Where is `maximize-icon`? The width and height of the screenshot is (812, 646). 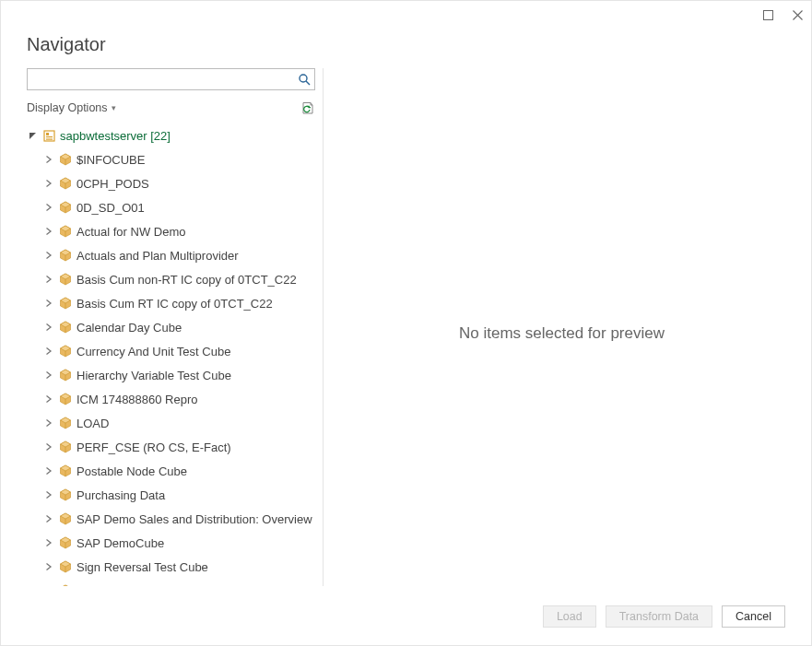
maximize-icon is located at coordinates (769, 15).